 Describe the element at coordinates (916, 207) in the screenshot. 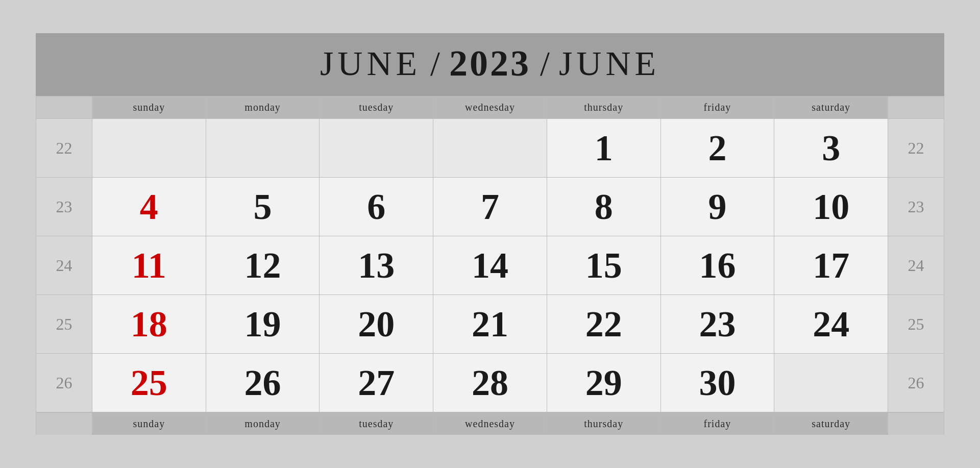

I see `week-num-23-right: 23` at that location.